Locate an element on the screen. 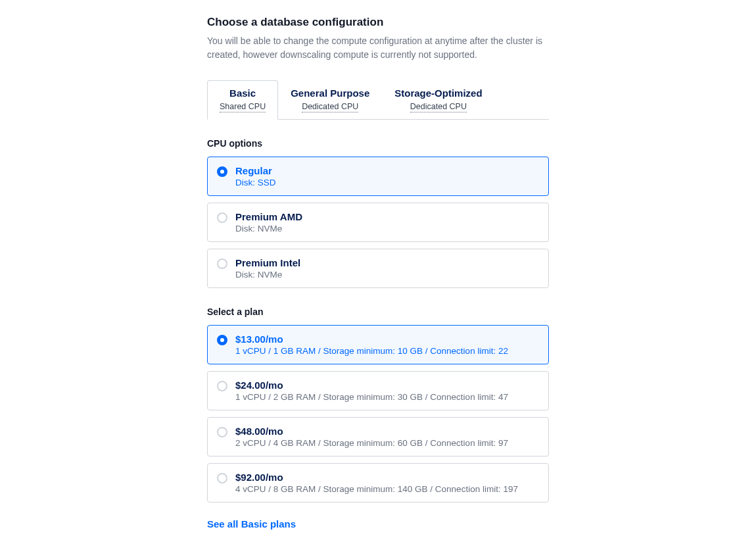 This screenshot has height=542, width=756. tab-basic: BasicShared CPU is located at coordinates (243, 100).